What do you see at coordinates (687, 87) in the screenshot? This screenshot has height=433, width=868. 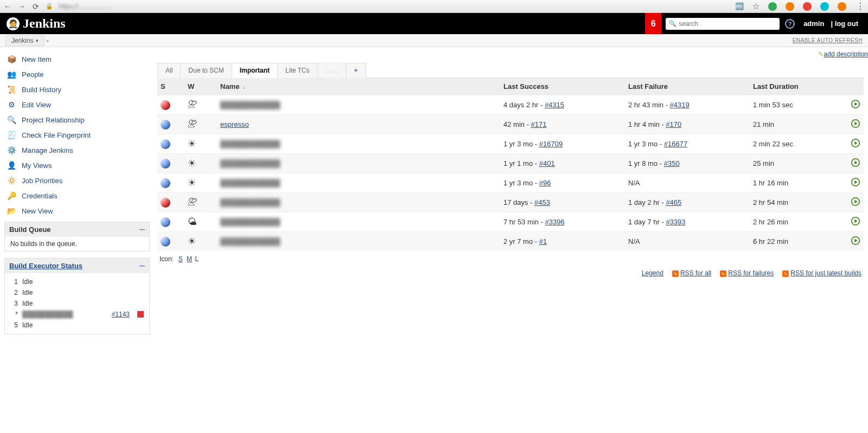 I see `col-last-failure: Last Failure` at bounding box center [687, 87].